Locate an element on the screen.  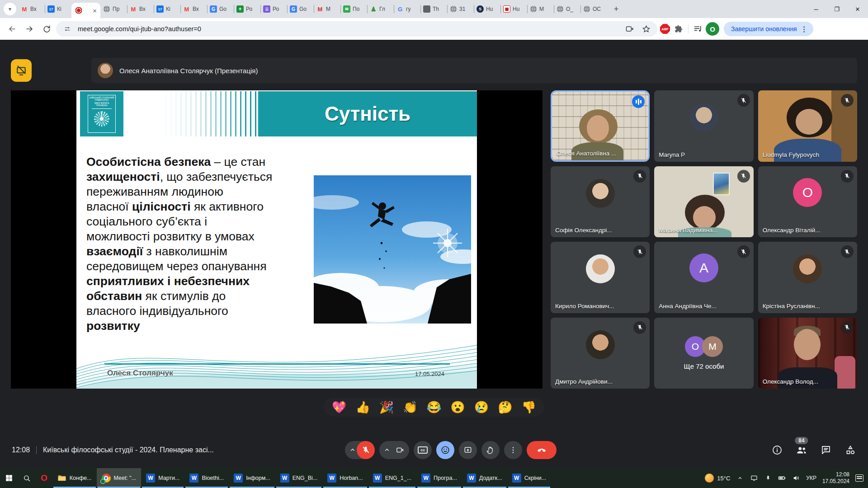
browser-tab: М is located at coordinates (541, 9).